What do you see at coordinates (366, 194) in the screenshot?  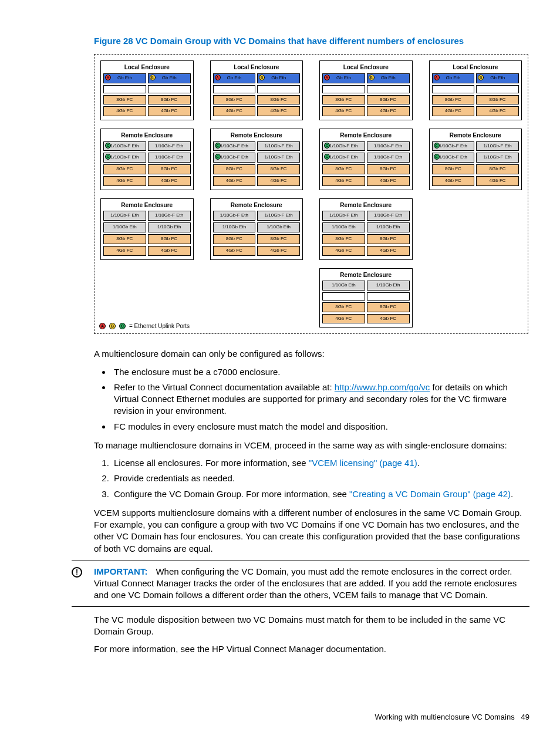 I see `vc-domain-col-3: Local Enclosure AGb EthBGb Eth 8Gb FC8Gb…` at bounding box center [366, 194].